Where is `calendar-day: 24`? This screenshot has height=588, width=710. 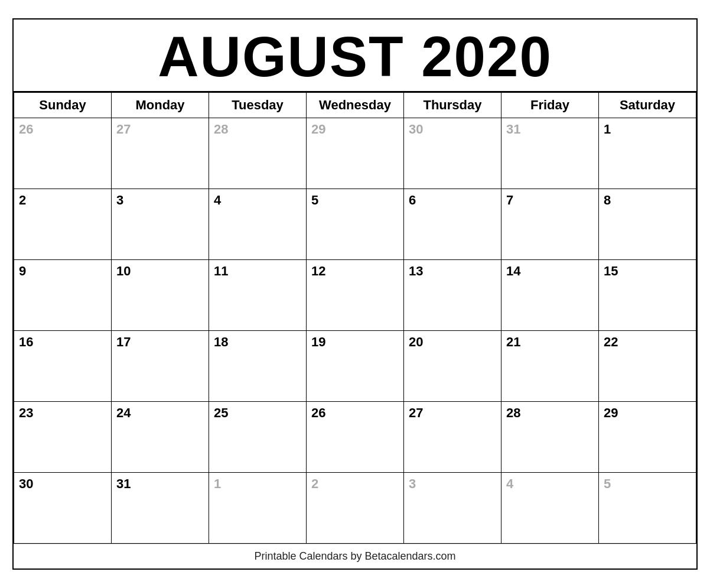
calendar-day: 24 is located at coordinates (161, 437).